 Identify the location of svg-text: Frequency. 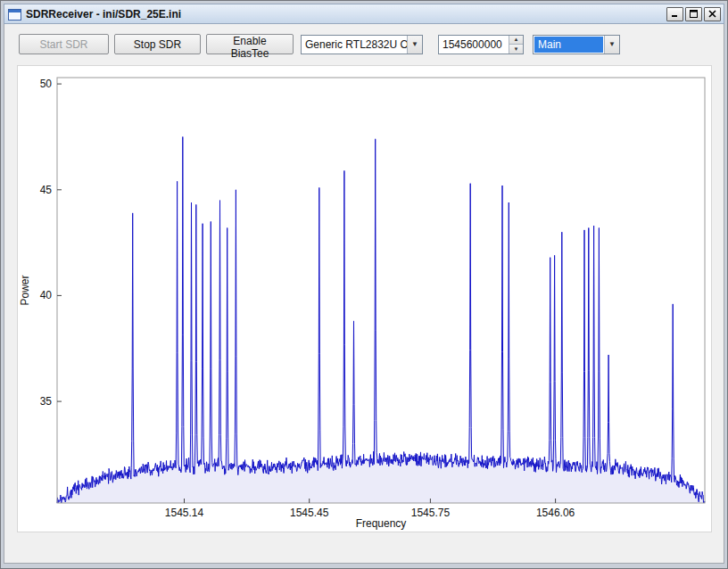
(382, 524).